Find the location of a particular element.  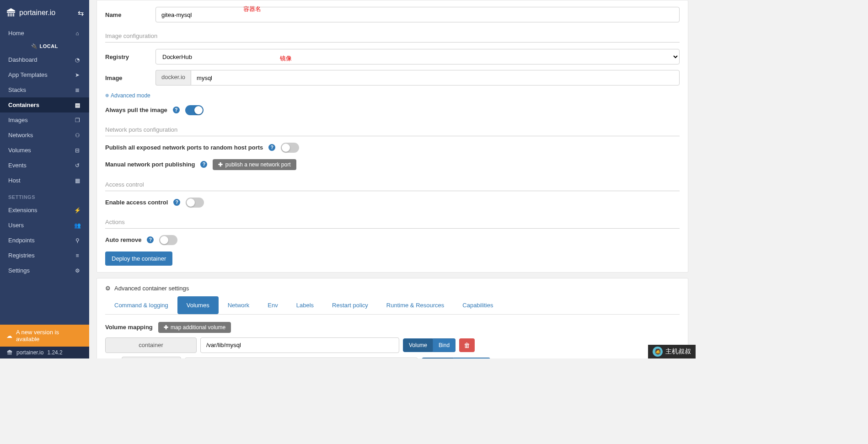

th-icon: ▦ is located at coordinates (77, 181).